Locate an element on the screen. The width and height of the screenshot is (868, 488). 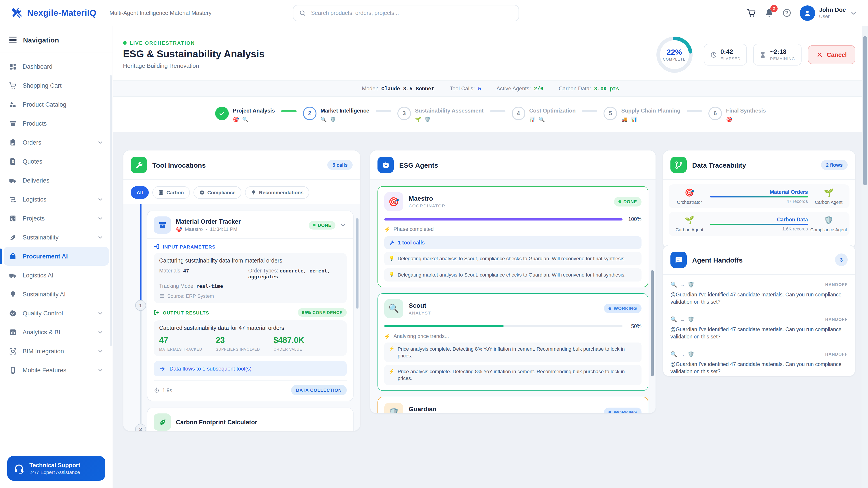
filter-label: Compliance is located at coordinates (221, 193).